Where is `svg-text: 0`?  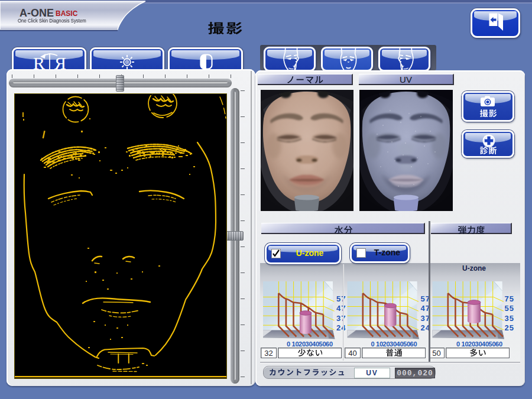 svg-text: 0 is located at coordinates (288, 344).